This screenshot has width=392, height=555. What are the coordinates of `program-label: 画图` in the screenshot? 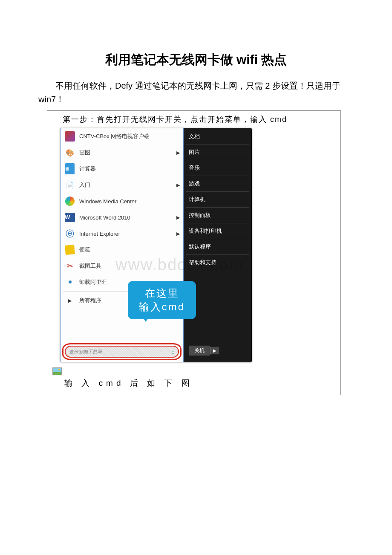 It's located at (85, 153).